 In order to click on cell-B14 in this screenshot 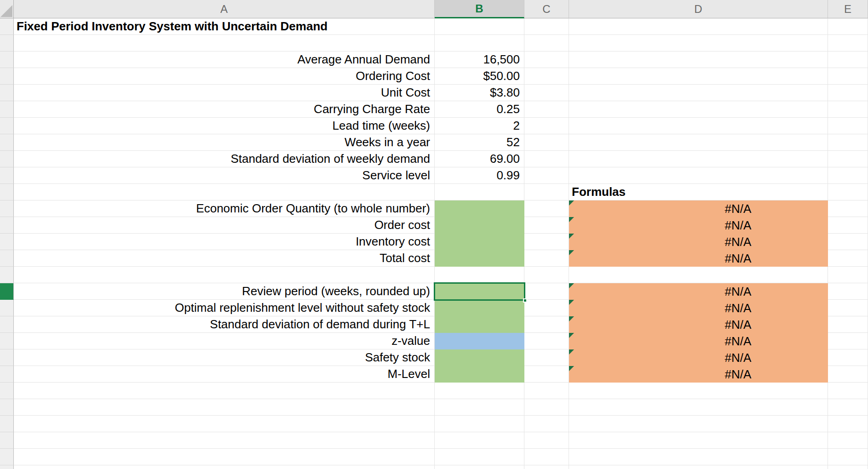, I will do `click(479, 242)`.